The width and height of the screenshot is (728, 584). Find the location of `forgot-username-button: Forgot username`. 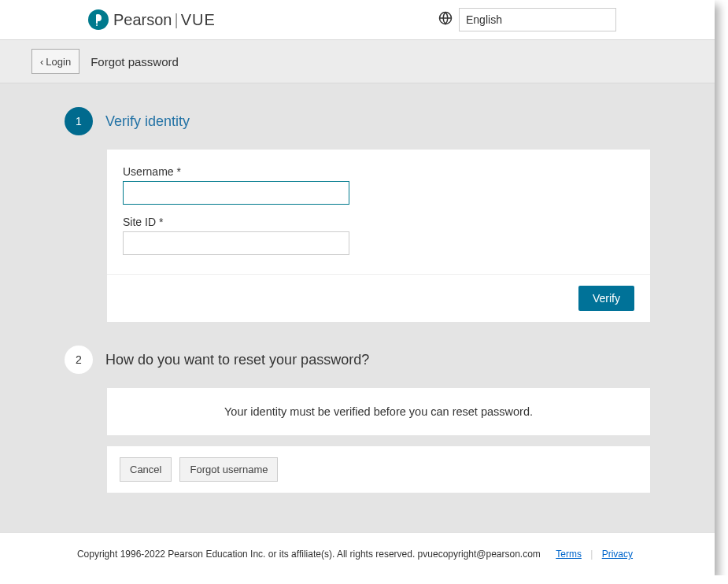

forgot-username-button: Forgot username is located at coordinates (228, 469).